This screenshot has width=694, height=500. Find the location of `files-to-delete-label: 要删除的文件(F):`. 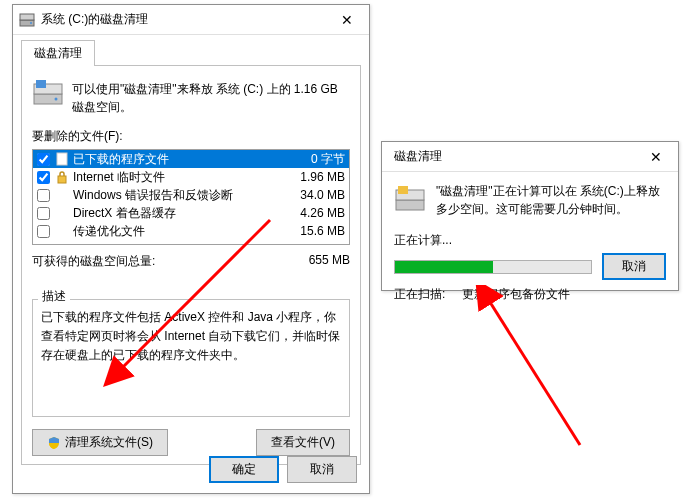

files-to-delete-label: 要删除的文件(F): is located at coordinates (191, 136).